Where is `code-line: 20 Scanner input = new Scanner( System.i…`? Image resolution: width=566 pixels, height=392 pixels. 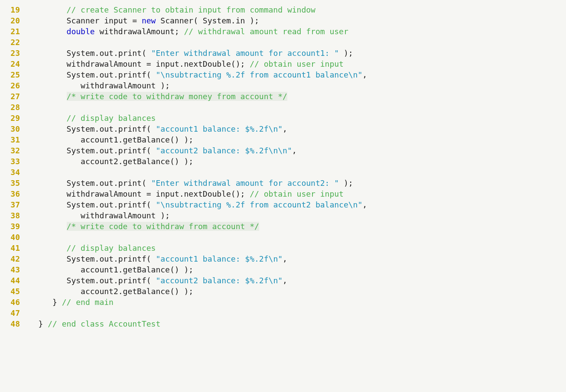 code-line: 20 Scanner input = new Scanner( System.i… is located at coordinates (283, 21).